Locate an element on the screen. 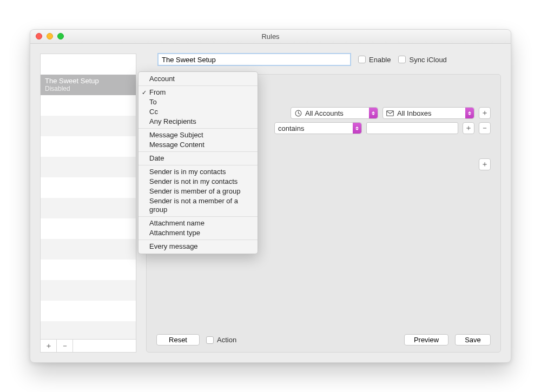  menu-item-attachment-type: Attachment type is located at coordinates (198, 233).